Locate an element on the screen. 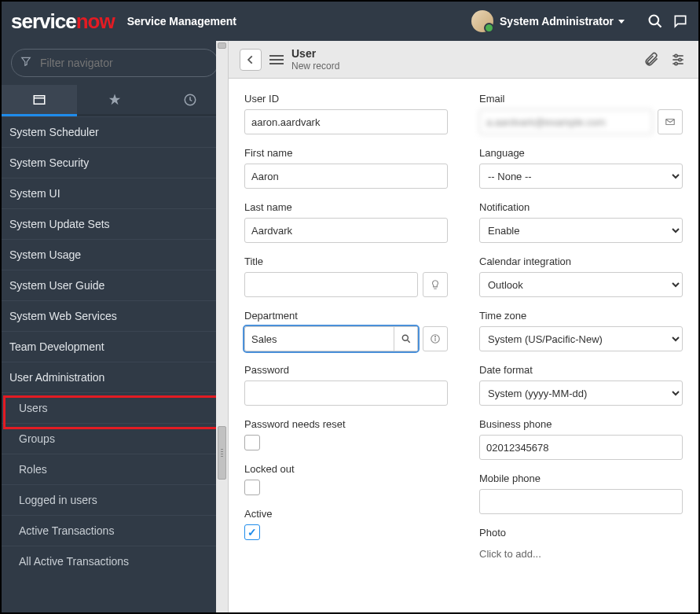 The width and height of the screenshot is (700, 614). nav-item-logged-in-users: Logged in users is located at coordinates (115, 500).